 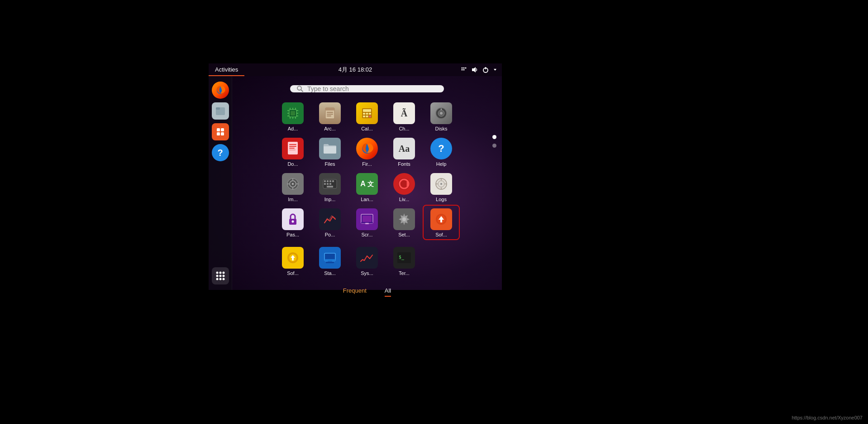 I want to click on app-item-fonts: Aa Fonts, so click(x=404, y=152).